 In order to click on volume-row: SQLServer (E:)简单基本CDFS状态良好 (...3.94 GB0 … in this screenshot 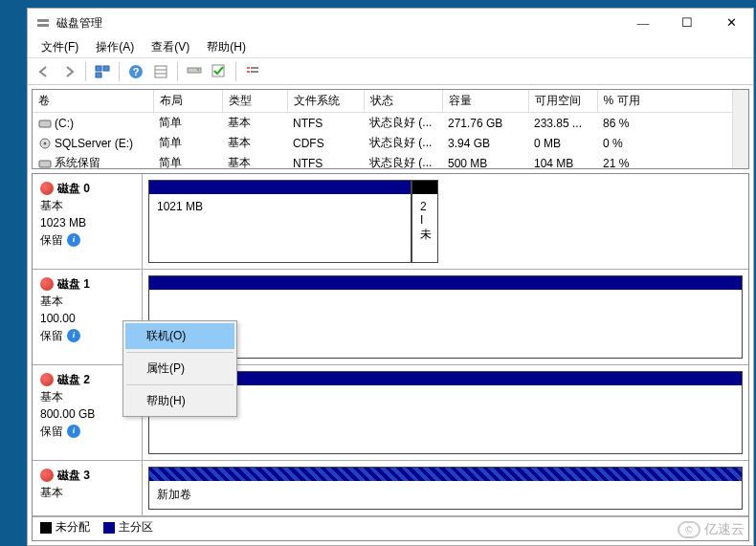, I will do `click(390, 143)`.